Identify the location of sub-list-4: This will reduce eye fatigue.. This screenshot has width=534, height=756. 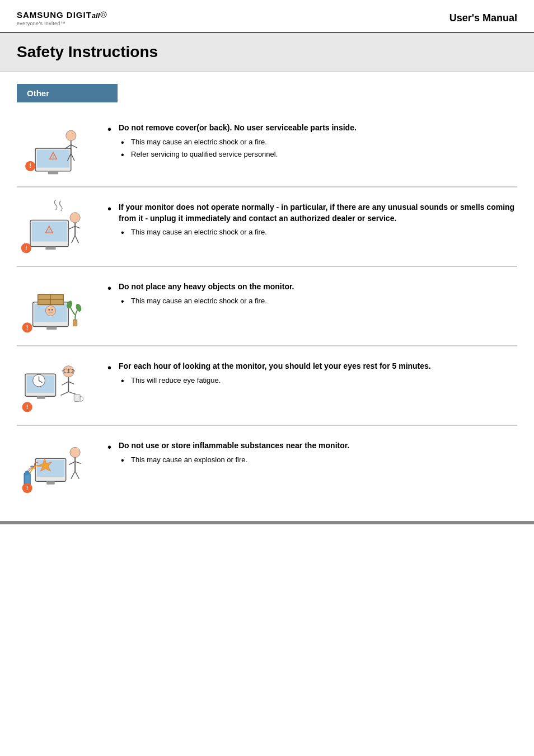
(318, 381).